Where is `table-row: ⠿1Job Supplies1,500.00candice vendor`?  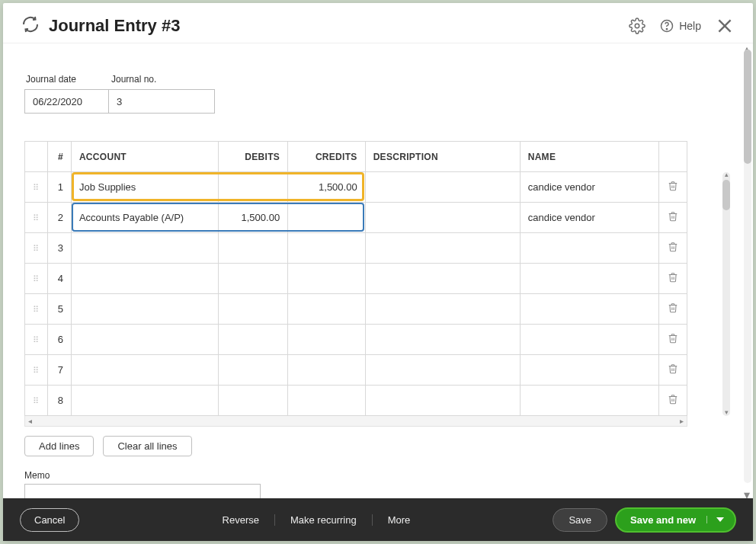 table-row: ⠿1Job Supplies1,500.00candice vendor is located at coordinates (357, 187).